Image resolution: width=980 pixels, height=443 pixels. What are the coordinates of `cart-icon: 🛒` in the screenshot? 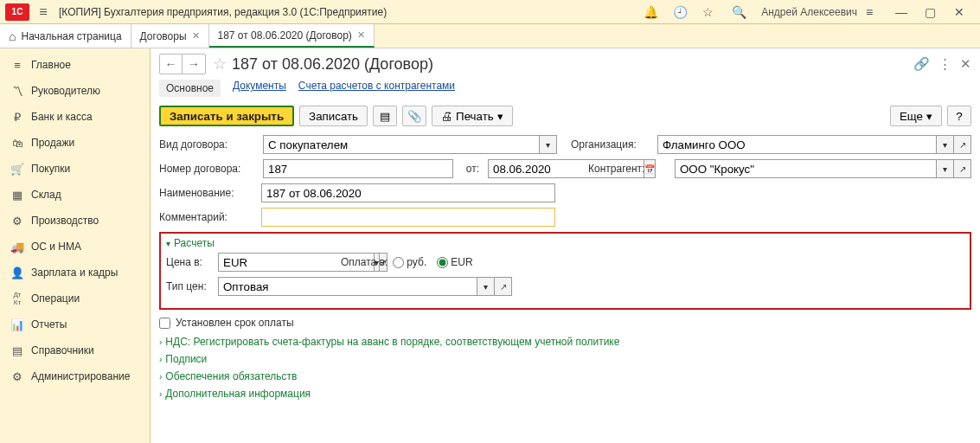 It's located at (17, 170).